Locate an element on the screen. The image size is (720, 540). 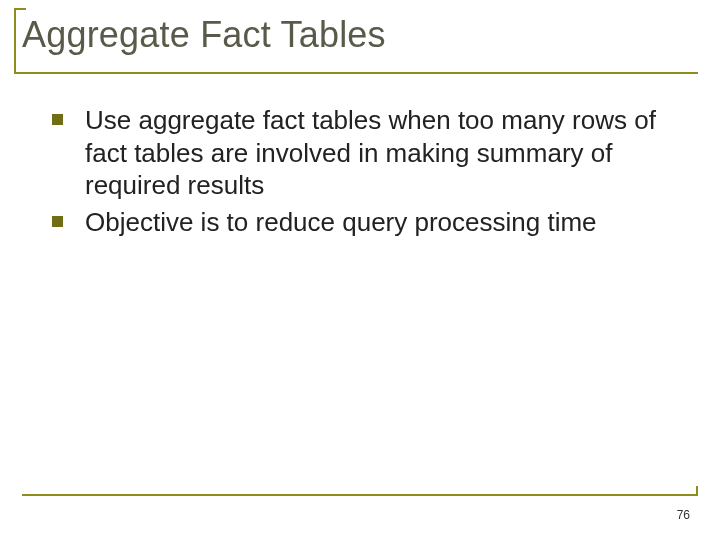
footer-border-right is located at coordinates (697, 491).